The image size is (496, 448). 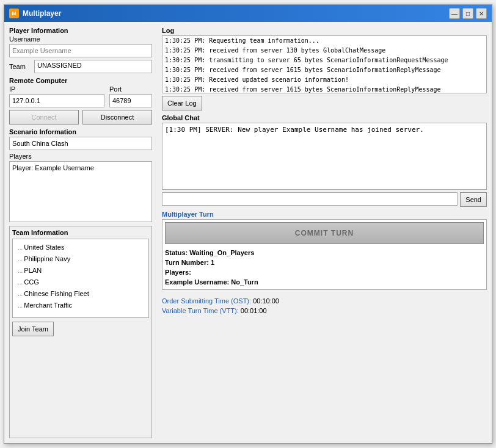 What do you see at coordinates (324, 103) in the screenshot?
I see `clear-log-row: Clear Log` at bounding box center [324, 103].